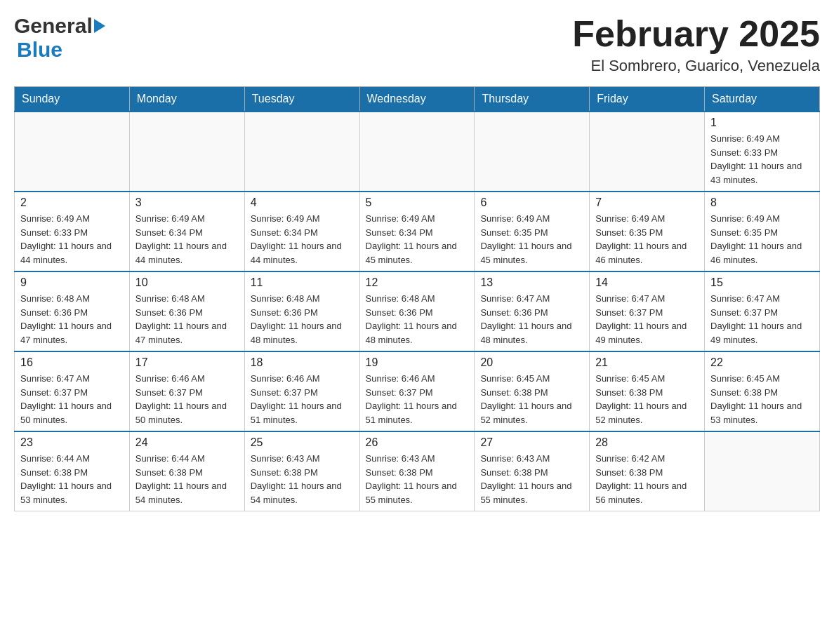 This screenshot has width=834, height=644. Describe the element at coordinates (187, 232) in the screenshot. I see `calendar-cell: 3Sunrise: 6:49 AM Sunset: 6:34 PM Daylig…` at that location.